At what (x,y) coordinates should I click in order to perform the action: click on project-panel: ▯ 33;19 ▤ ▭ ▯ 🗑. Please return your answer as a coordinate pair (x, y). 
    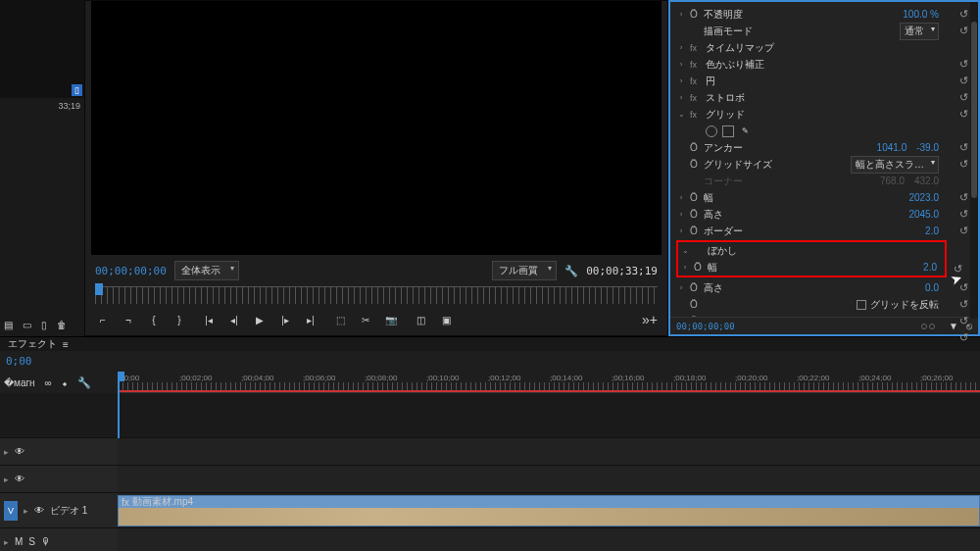
    Looking at the image, I should click on (42, 169).